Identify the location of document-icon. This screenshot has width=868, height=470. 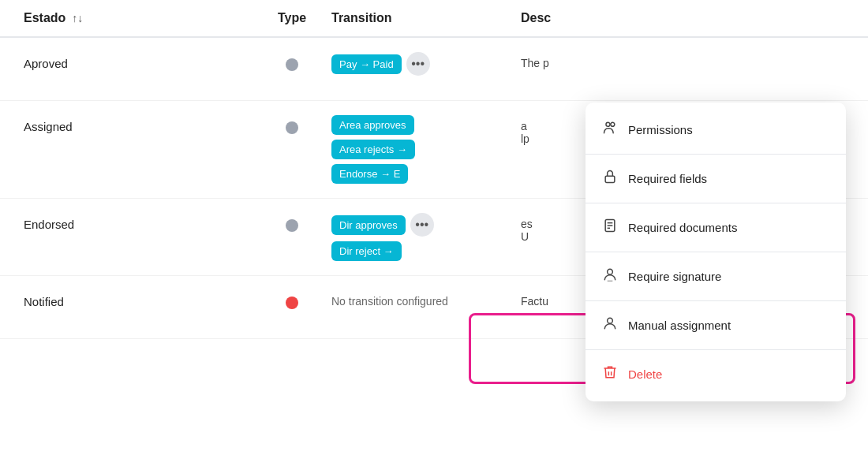
(610, 227).